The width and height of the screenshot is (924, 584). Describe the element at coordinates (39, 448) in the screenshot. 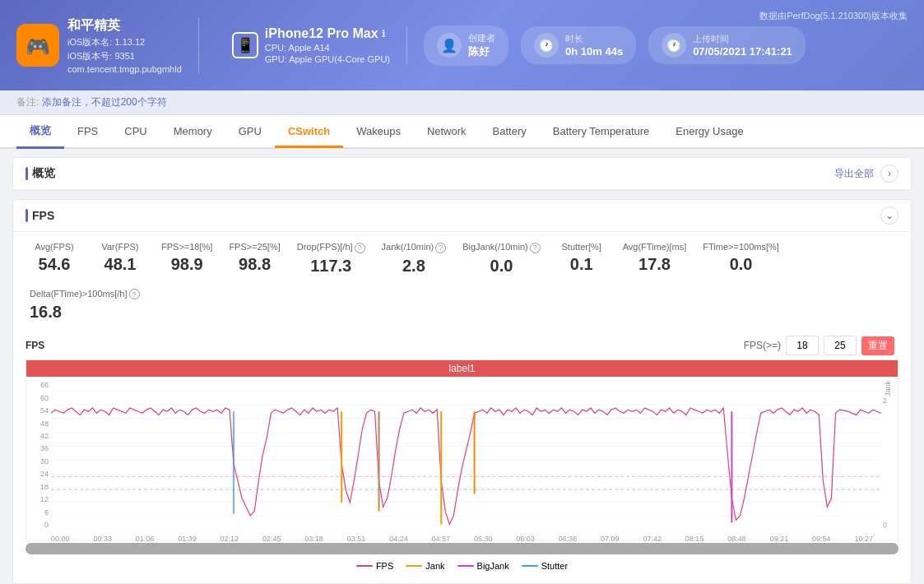

I see `y-label-36: 36` at that location.